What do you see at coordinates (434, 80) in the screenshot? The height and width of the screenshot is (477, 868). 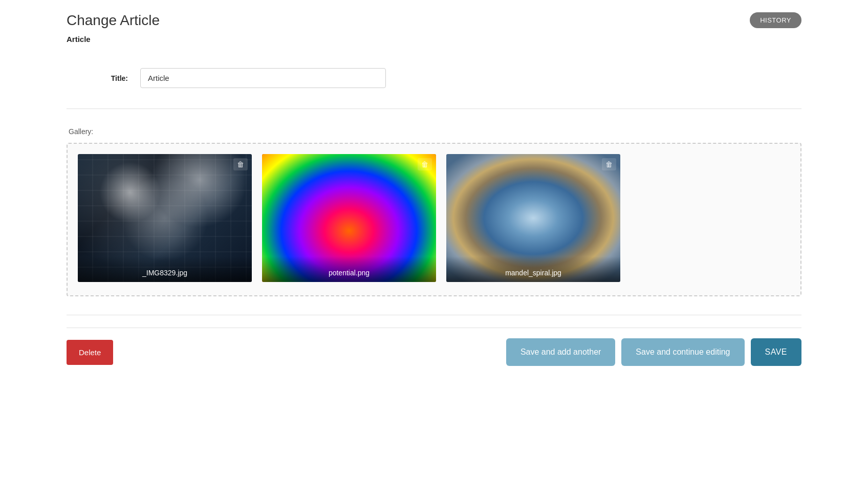 I see `title-field-row: Title:` at bounding box center [434, 80].